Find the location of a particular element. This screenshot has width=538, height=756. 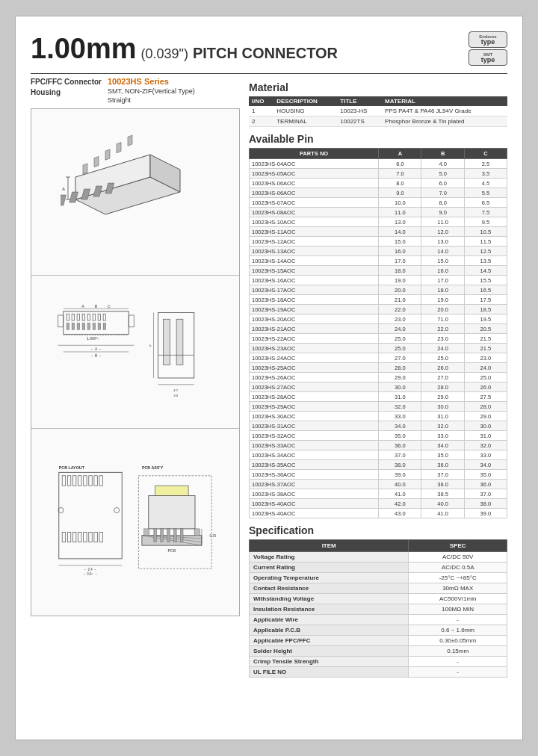

table-row: UL FILE NO- is located at coordinates (378, 672).